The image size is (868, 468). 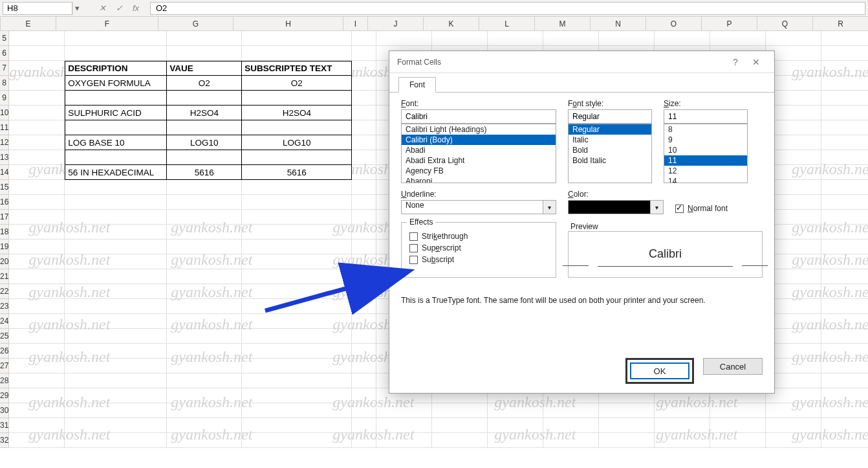 I want to click on font-input, so click(x=479, y=117).